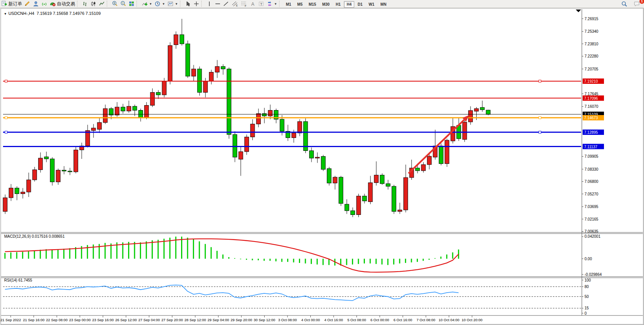 The image size is (644, 325). Describe the element at coordinates (226, 4) in the screenshot. I see `trendline-icon` at that location.